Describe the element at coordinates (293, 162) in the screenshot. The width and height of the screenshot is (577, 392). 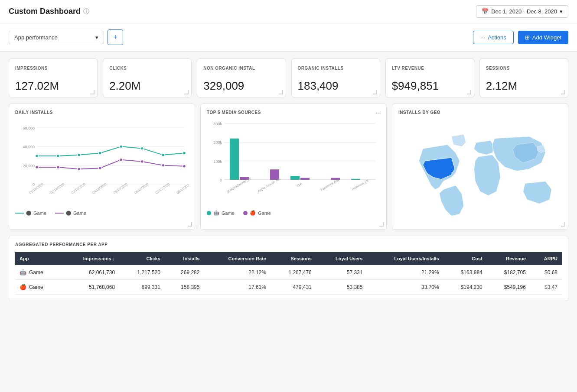
I see `bar-chart-svg: 0100k200k300kgoogleadwords_intApple Sear…` at that location.